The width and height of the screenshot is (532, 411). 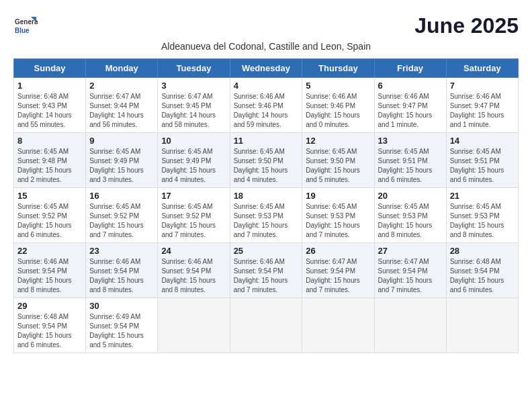 What do you see at coordinates (339, 161) in the screenshot?
I see `calendar-cell: 12Sunrise: 6:45 AM Sunset: 9:50 PM Dayli…` at bounding box center [339, 161].